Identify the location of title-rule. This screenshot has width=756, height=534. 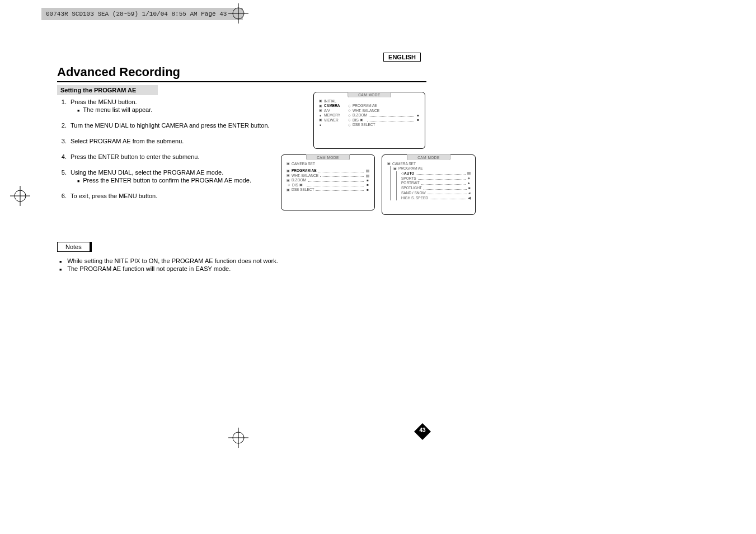
(242, 82).